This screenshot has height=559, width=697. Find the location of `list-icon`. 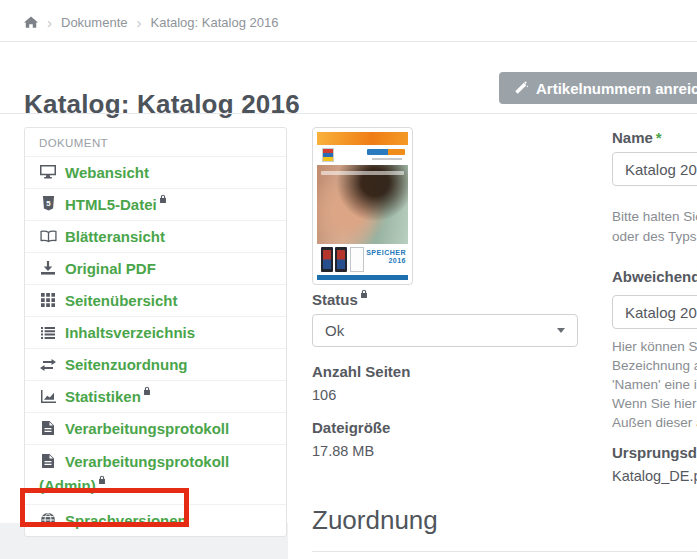

list-icon is located at coordinates (48, 333).